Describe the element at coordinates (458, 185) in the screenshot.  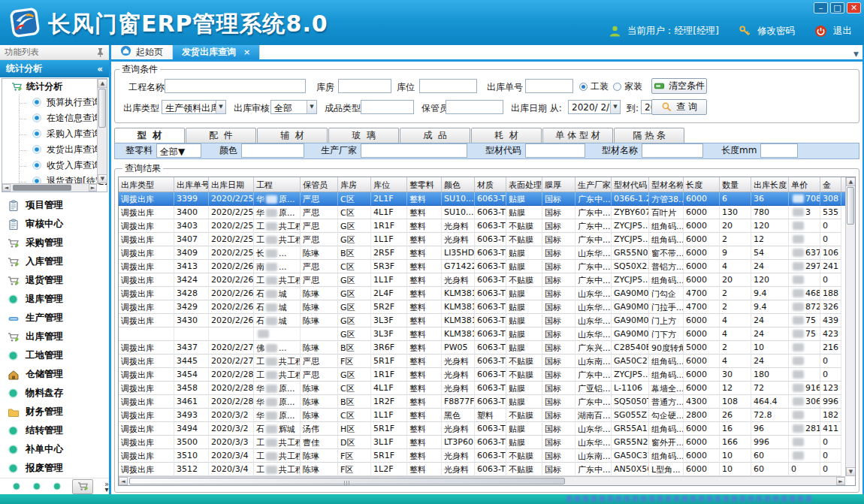
I see `column-header-color: 颜色` at that location.